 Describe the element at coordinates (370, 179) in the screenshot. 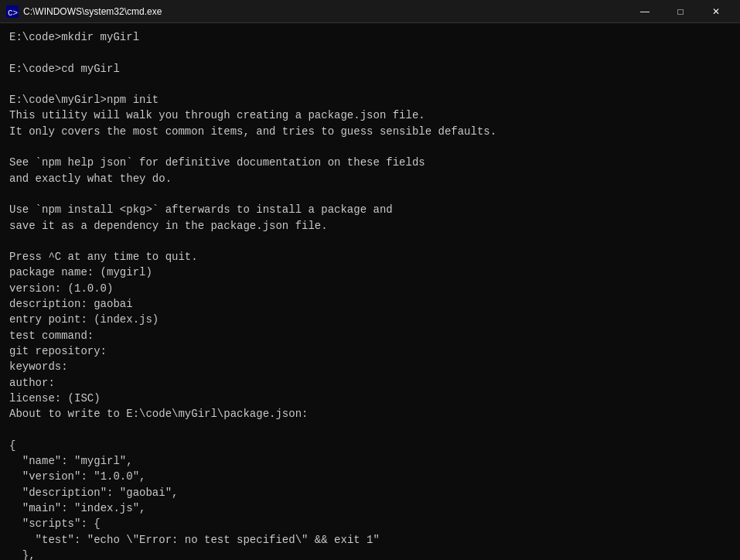

I see `terminal-line: and exactly what they do.` at that location.